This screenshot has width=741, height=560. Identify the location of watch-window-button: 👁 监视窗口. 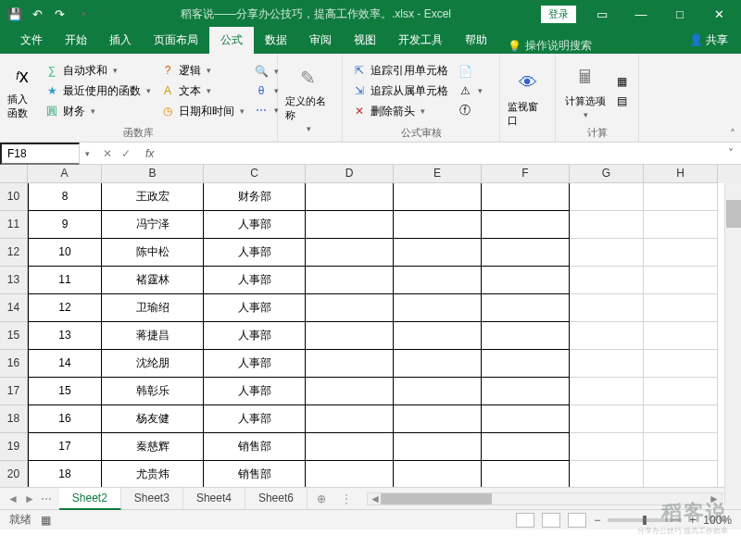
(528, 98).